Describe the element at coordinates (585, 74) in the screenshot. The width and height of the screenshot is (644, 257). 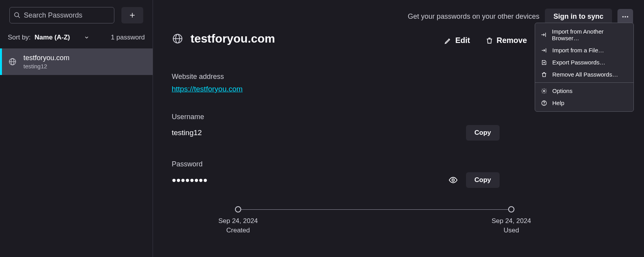
I see `menu-label: Remove All Passwords…` at that location.